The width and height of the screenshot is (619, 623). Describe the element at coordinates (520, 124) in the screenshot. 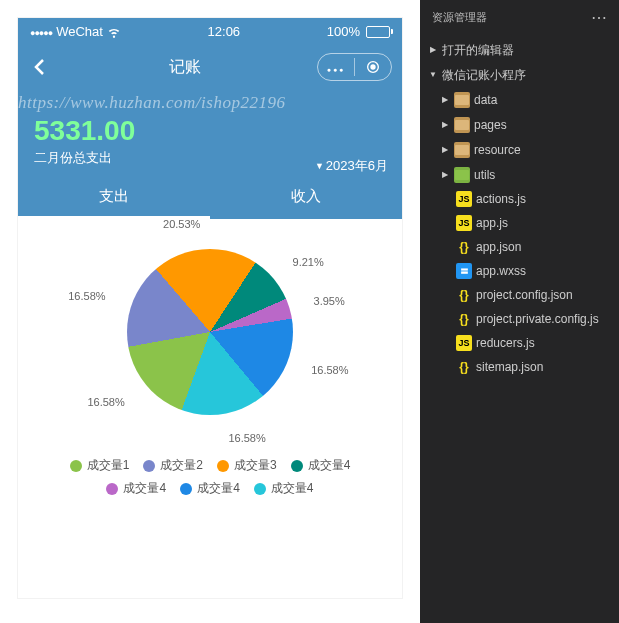

I see `folder-pages: pages` at that location.